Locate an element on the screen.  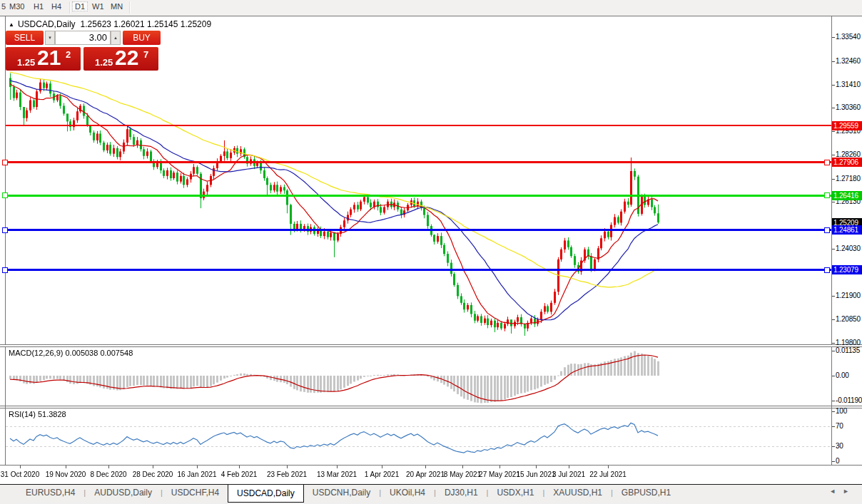
ask-price-major: 1.25 is located at coordinates (104, 63).